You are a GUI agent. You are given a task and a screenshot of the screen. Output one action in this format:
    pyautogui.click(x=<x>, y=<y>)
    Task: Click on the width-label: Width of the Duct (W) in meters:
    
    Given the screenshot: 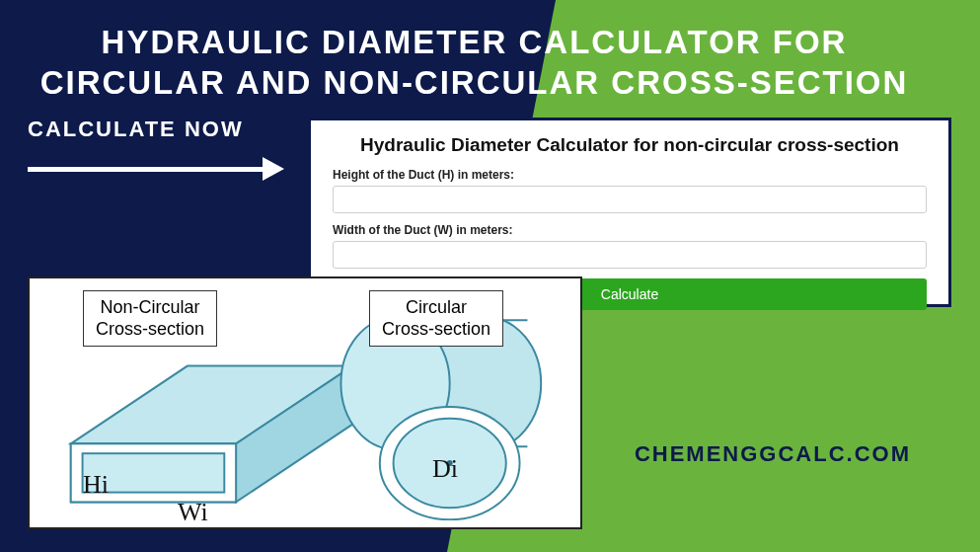 What is the action you would take?
    pyautogui.click(x=630, y=230)
    